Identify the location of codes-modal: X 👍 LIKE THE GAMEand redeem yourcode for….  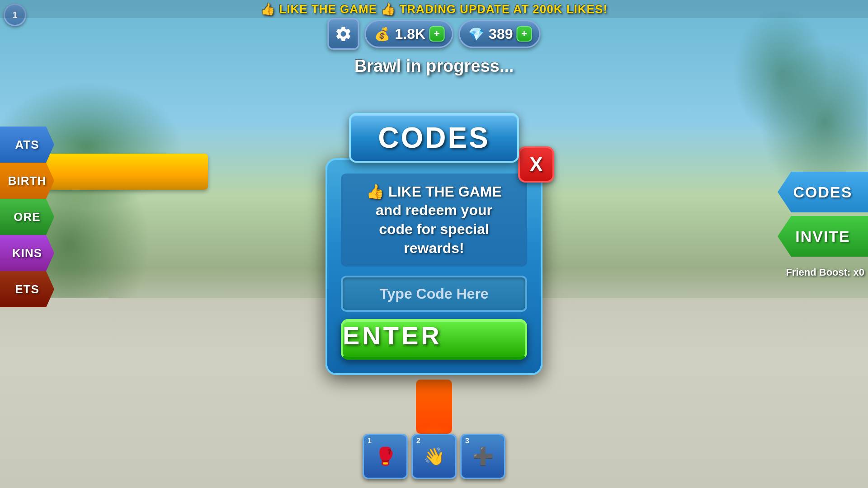
(434, 267).